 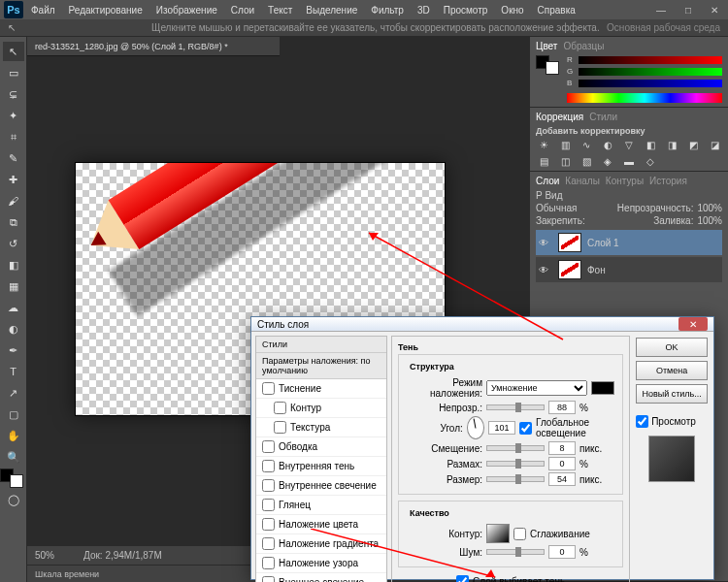 What do you see at coordinates (557, 10) in the screenshot?
I see `menu-help: Справка` at bounding box center [557, 10].